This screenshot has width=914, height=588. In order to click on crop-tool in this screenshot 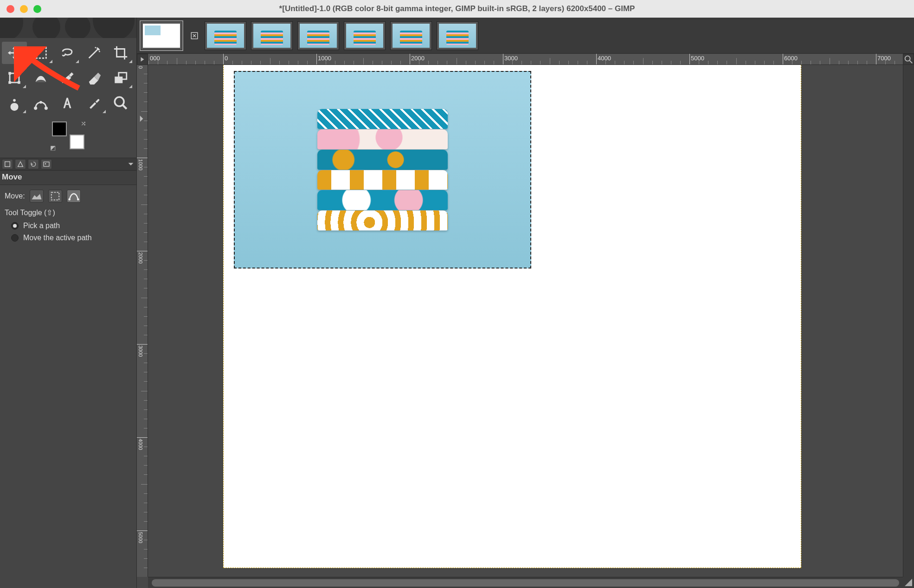, I will do `click(121, 53)`.